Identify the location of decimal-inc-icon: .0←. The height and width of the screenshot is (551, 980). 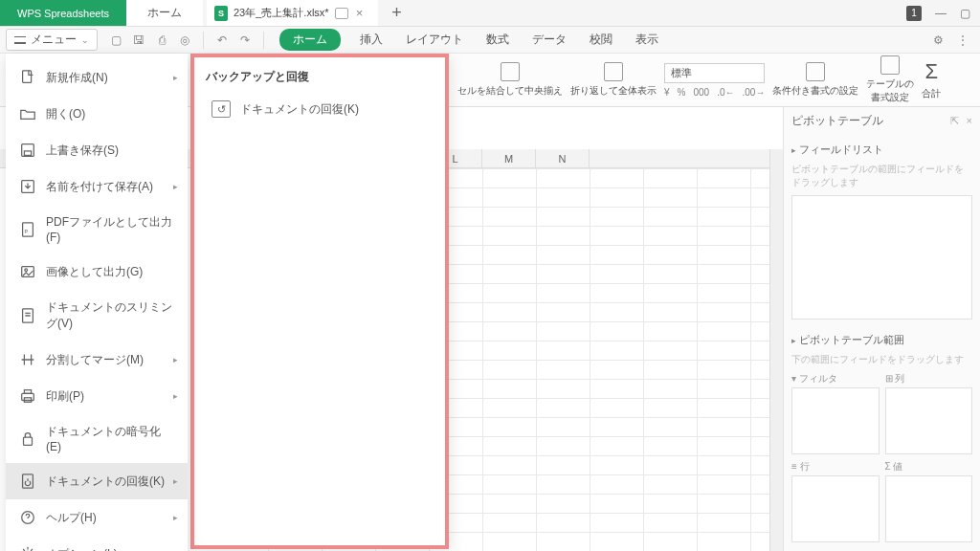
(725, 92).